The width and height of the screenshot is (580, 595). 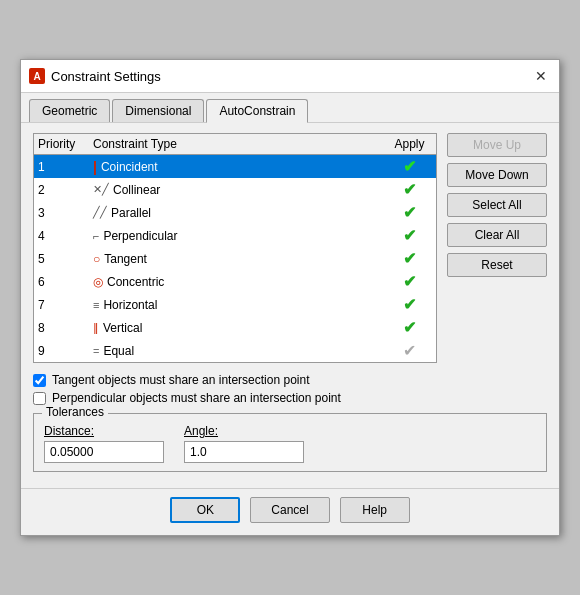 What do you see at coordinates (497, 145) in the screenshot?
I see `move-up-button: Move Up` at bounding box center [497, 145].